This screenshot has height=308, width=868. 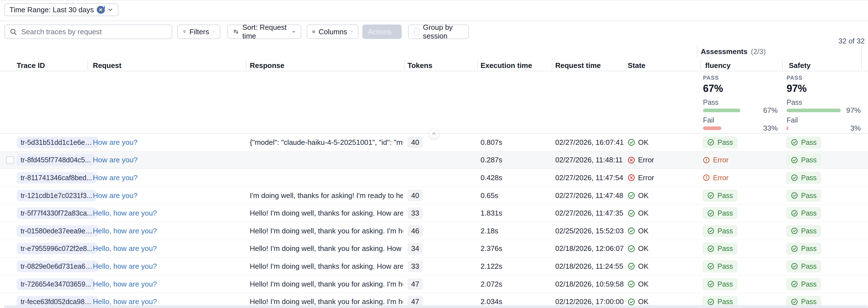 I want to click on trace-id-pill: tr-8fd455f7748d04c5..., so click(x=56, y=160).